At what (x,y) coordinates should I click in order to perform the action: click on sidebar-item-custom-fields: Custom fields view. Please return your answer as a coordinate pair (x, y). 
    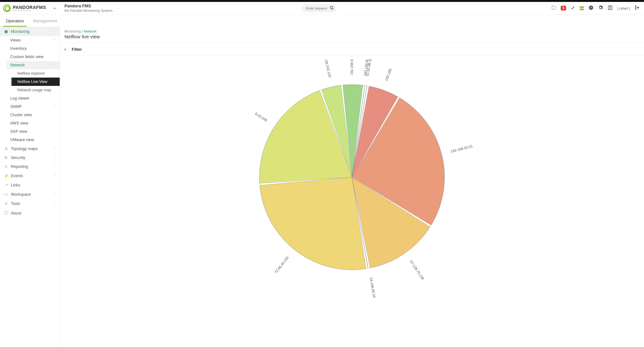
    Looking at the image, I should click on (33, 57).